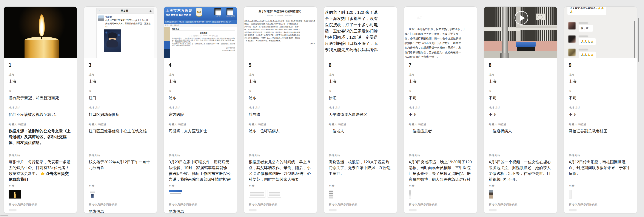 The height and width of the screenshot is (217, 644). I want to click on record-card: 1 城市上海 区没有死于新冠，却因新冠而死 地址描述他们不应该被漠视甚至忘记。 …, so click(40, 110).